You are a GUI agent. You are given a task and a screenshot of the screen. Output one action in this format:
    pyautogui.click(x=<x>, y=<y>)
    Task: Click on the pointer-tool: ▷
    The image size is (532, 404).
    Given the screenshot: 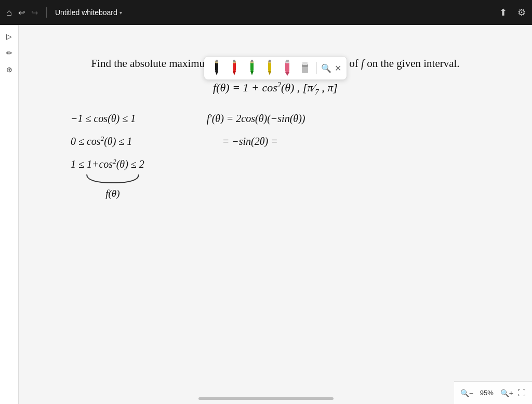 What is the action you would take?
    pyautogui.click(x=9, y=36)
    